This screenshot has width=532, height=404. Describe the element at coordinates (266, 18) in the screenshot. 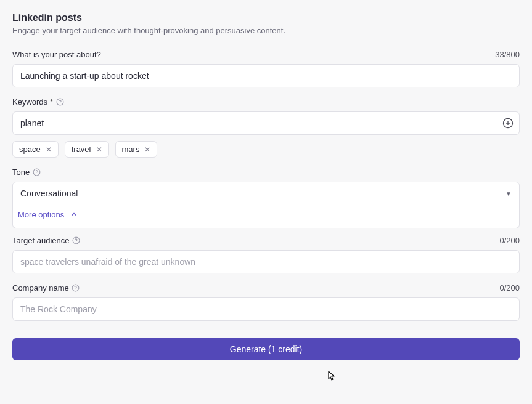

I see `page-title: Linkedin posts` at that location.